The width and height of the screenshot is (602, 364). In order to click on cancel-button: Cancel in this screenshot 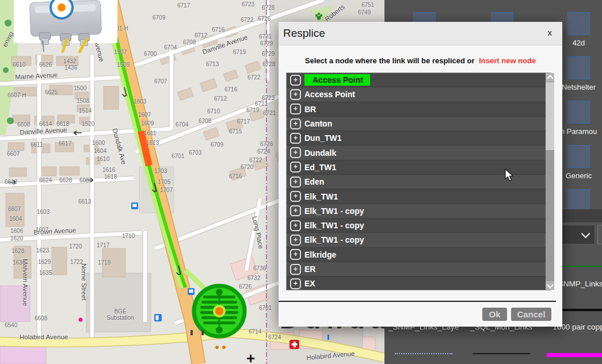, I will do `click(531, 314)`.